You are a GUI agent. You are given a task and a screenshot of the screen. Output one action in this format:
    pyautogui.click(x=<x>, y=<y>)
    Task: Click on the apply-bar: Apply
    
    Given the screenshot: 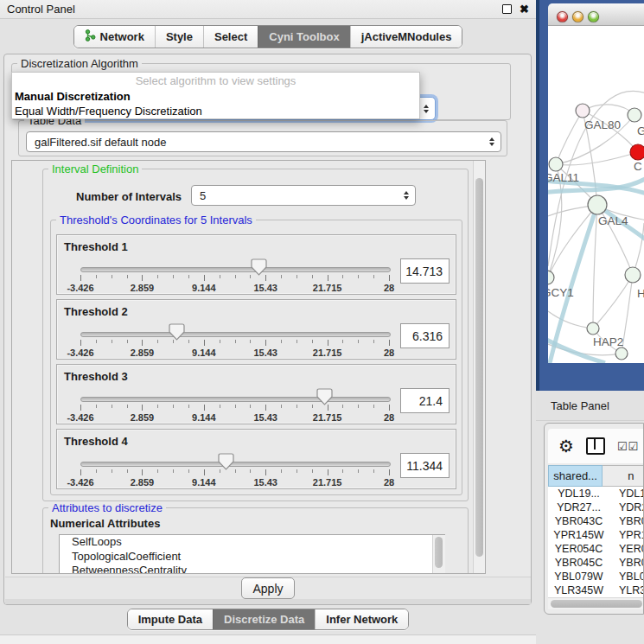 What is the action you would take?
    pyautogui.click(x=268, y=590)
    